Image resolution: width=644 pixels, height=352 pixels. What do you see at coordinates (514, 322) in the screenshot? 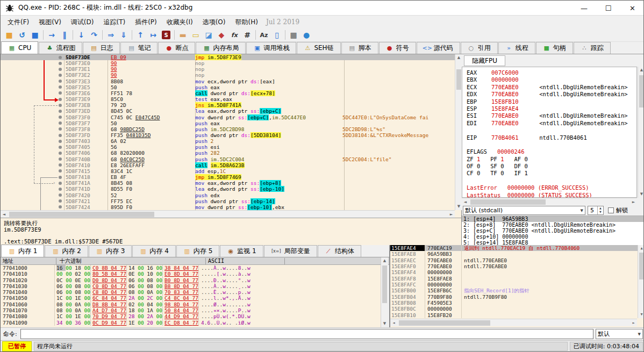
I see `stack-horizontal-scrollbar: ◄ ►` at bounding box center [514, 322].